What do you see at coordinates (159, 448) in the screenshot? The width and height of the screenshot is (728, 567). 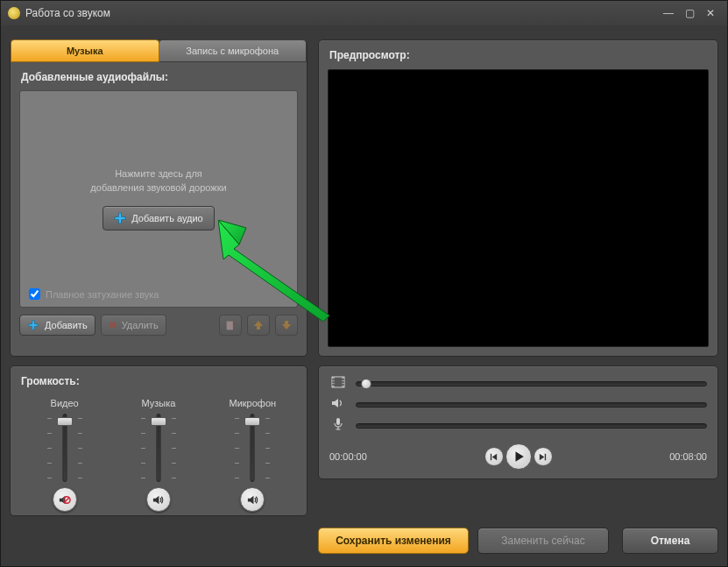 I see `music-volume-slider` at bounding box center [159, 448].